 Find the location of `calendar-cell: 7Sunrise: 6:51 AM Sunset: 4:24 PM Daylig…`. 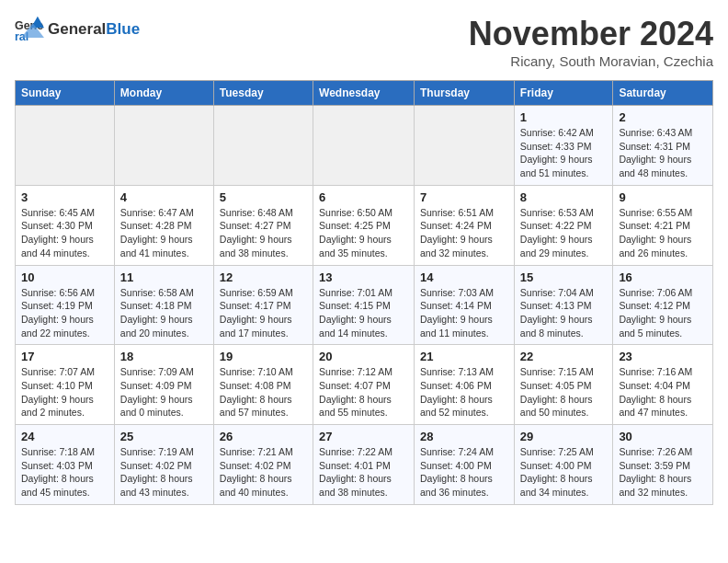

calendar-cell: 7Sunrise: 6:51 AM Sunset: 4:24 PM Daylig… is located at coordinates (465, 224).